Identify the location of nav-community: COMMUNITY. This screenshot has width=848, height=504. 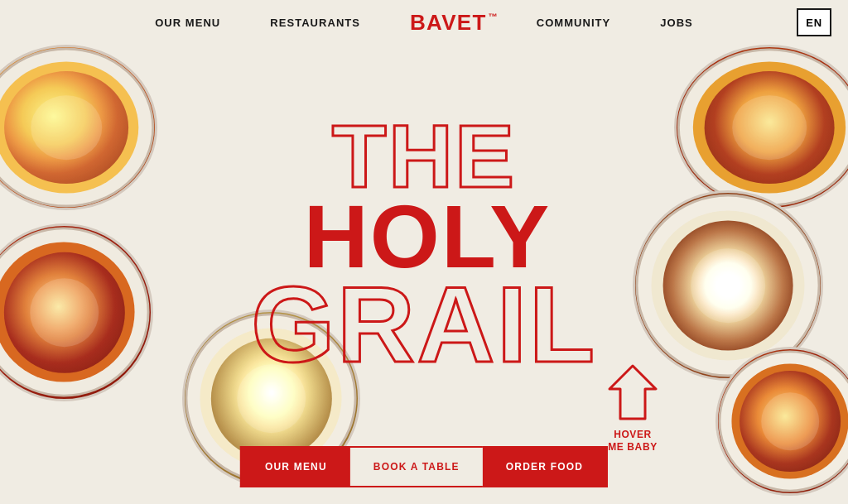
(574, 23).